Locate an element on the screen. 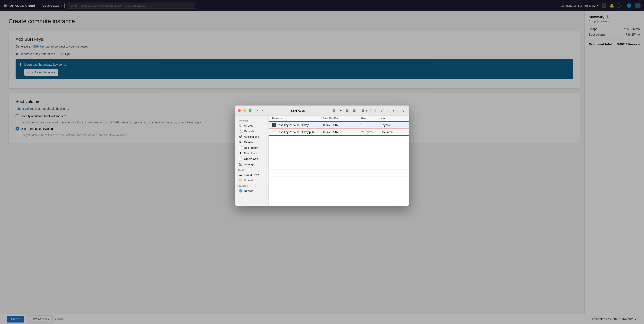  sidebar-shared-label: Shared is located at coordinates (248, 180).